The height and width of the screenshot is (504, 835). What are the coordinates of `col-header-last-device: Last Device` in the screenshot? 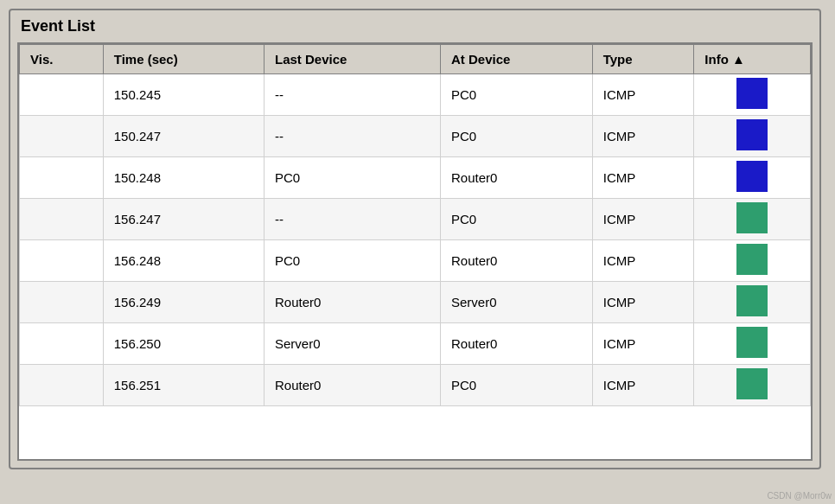 It's located at (352, 60).